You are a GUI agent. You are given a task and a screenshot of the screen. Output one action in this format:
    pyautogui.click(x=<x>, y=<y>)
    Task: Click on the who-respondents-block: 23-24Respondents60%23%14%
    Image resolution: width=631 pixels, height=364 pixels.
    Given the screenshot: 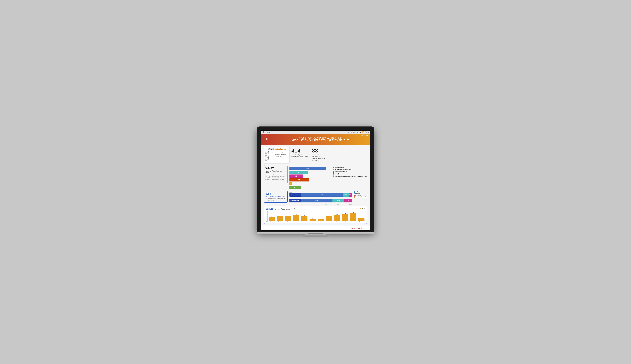 What is the action you would take?
    pyautogui.click(x=321, y=200)
    